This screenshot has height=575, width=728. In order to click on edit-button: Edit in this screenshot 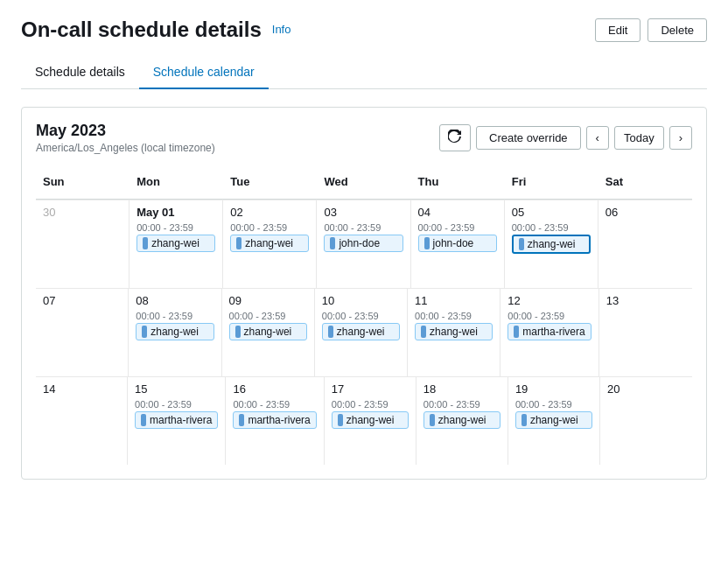, I will do `click(618, 30)`.